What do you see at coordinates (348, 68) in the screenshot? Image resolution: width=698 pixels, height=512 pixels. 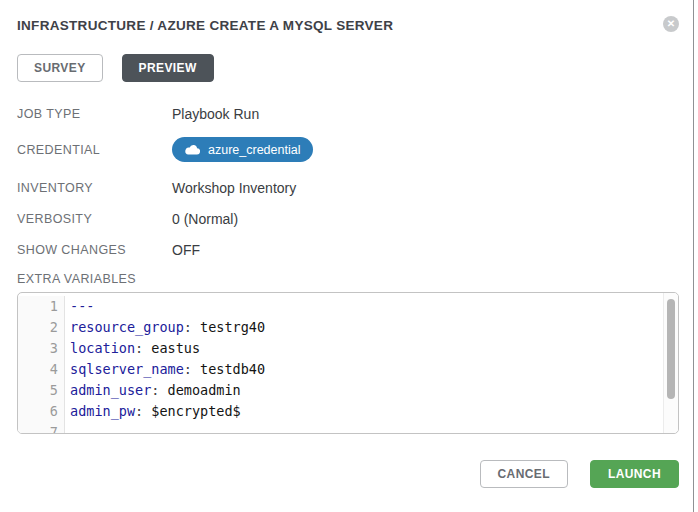 I see `tab-bar: SURVEY PREVIEW` at bounding box center [348, 68].